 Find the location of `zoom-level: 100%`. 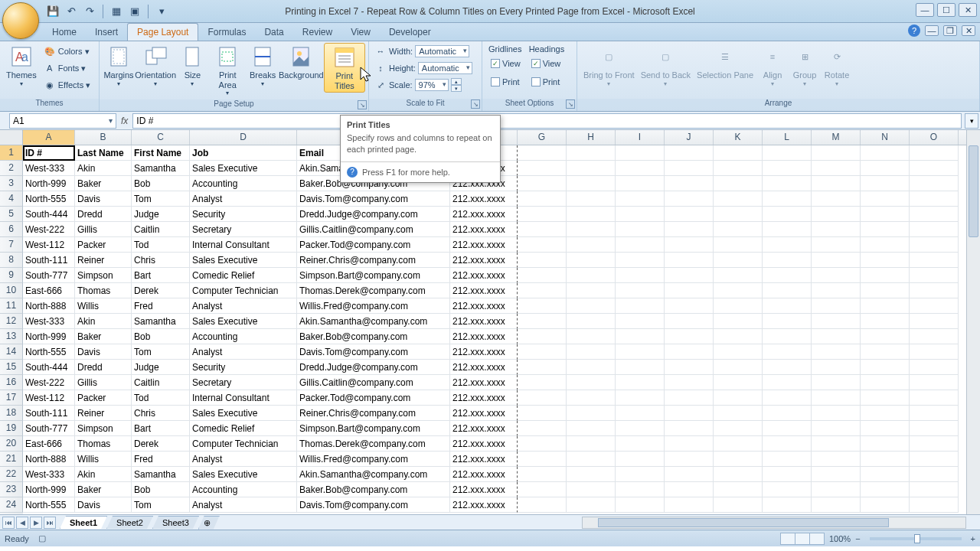

zoom-level: 100% is located at coordinates (840, 539).